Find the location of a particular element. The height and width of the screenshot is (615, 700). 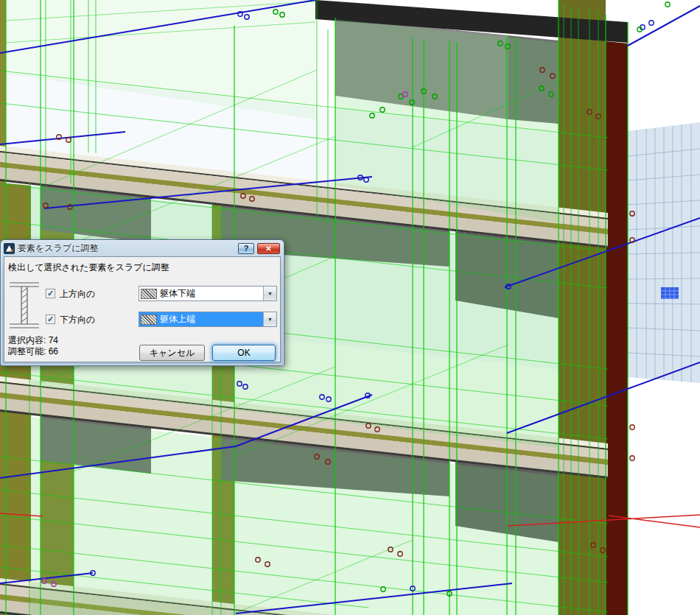

fill-handle-icon is located at coordinates (670, 293).